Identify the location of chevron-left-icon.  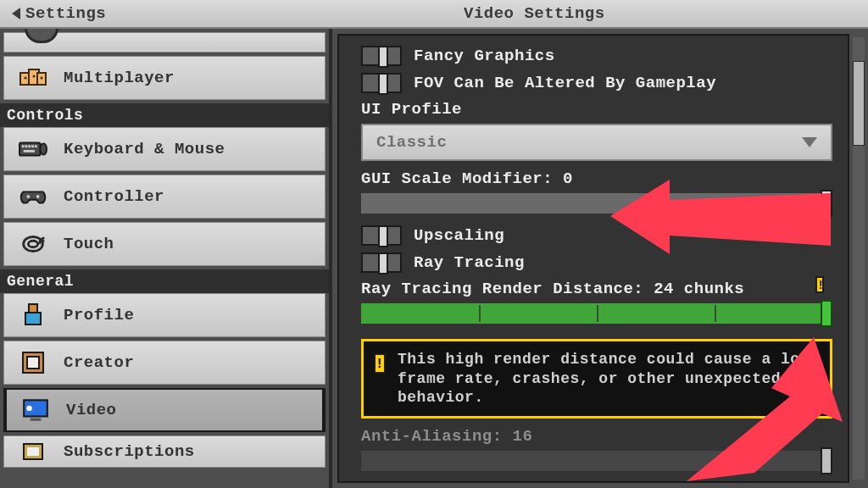
(16, 14).